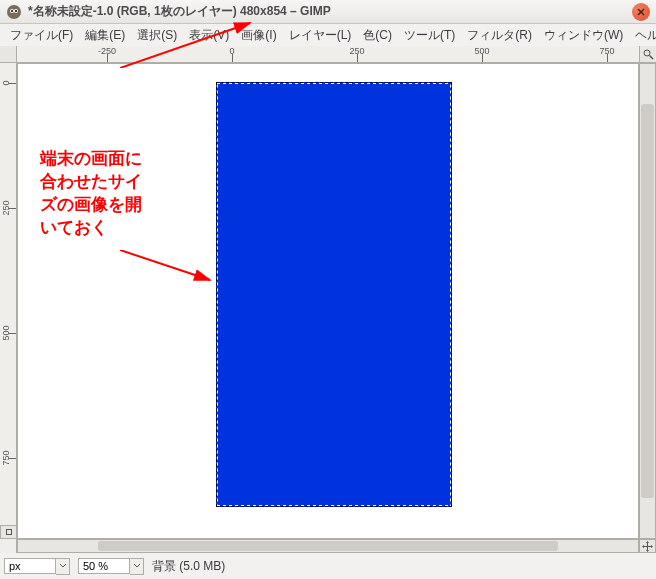 Image resolution: width=656 pixels, height=579 pixels. What do you see at coordinates (9, 532) in the screenshot?
I see `quickmask-icon` at bounding box center [9, 532].